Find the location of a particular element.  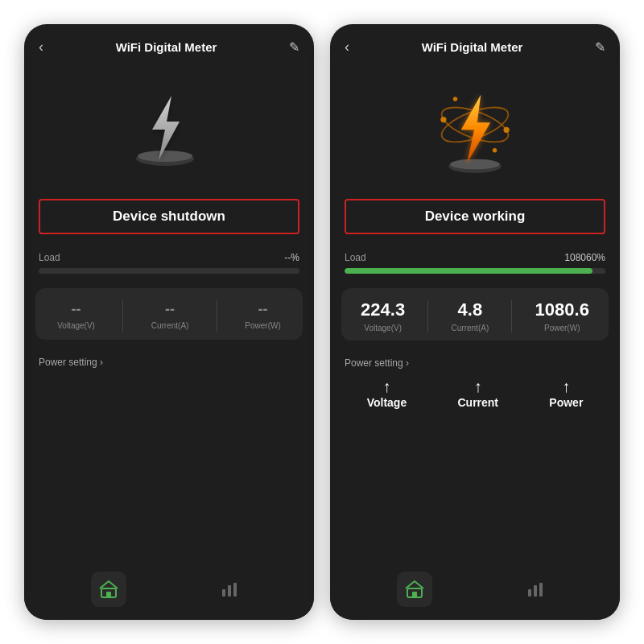

left-power: -- Power(W) is located at coordinates (262, 316).